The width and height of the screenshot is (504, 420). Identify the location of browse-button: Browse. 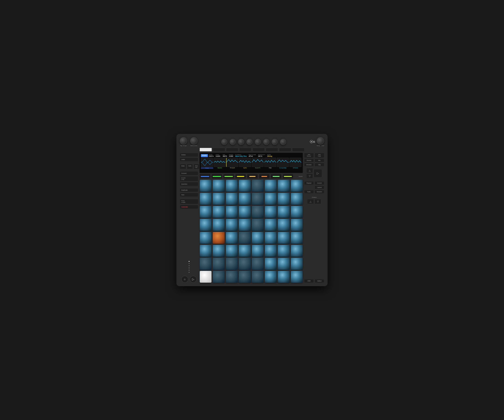
(309, 165).